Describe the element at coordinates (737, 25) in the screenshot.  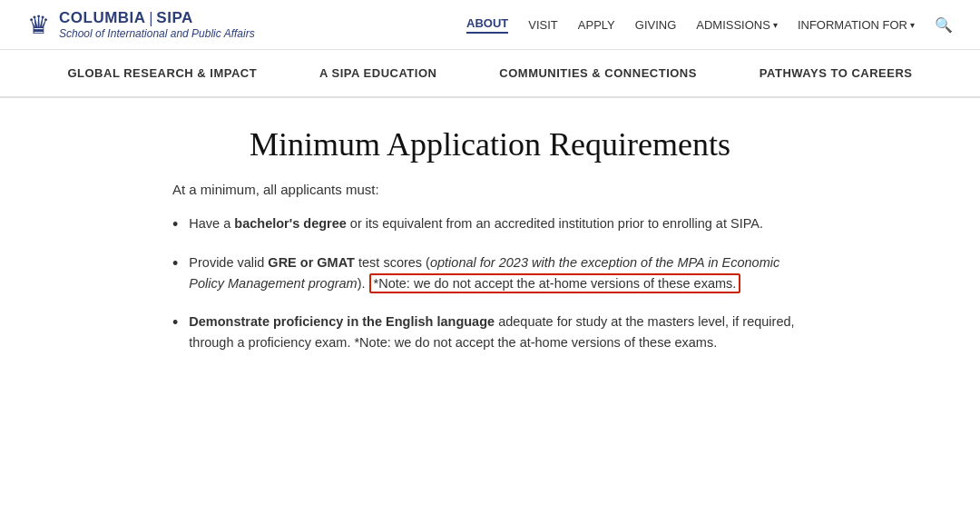
I see `nav-admissions-dropdown: ADMISSIONS ▾` at that location.